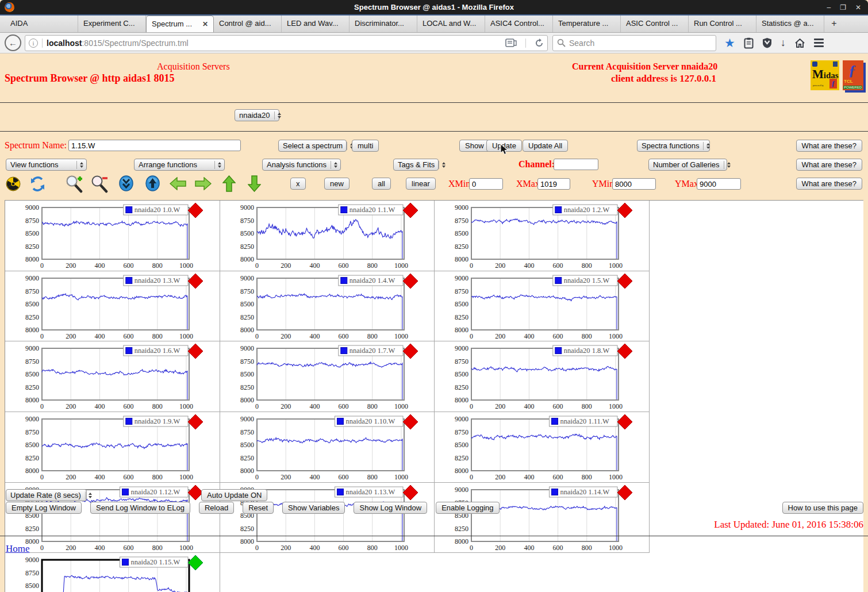 The height and width of the screenshot is (592, 868). What do you see at coordinates (576, 164) in the screenshot?
I see `channel-input` at bounding box center [576, 164].